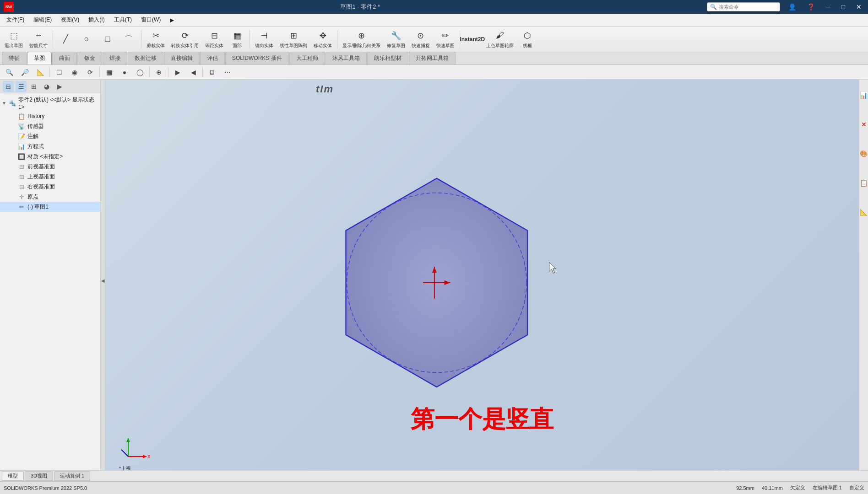  What do you see at coordinates (90, 58) in the screenshot?
I see `tab-sheet-metal: 钣金` at bounding box center [90, 58].